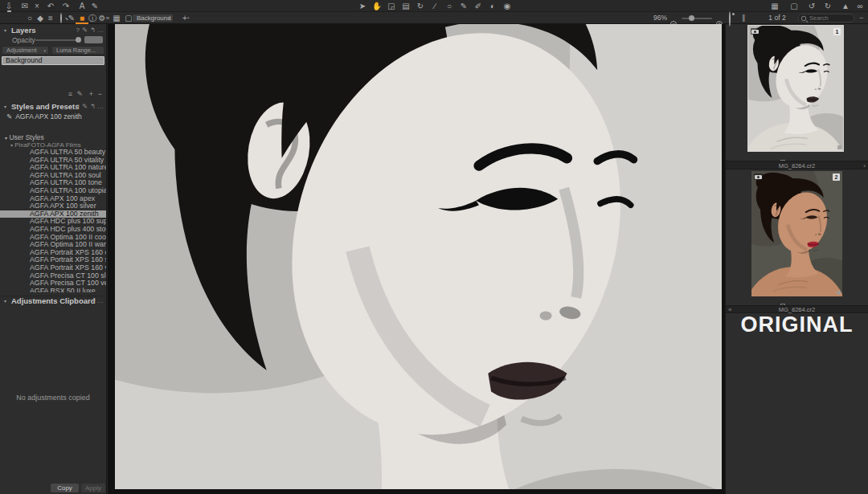 This screenshot has height=494, width=868. I want to click on apply-button: Apply, so click(93, 488).